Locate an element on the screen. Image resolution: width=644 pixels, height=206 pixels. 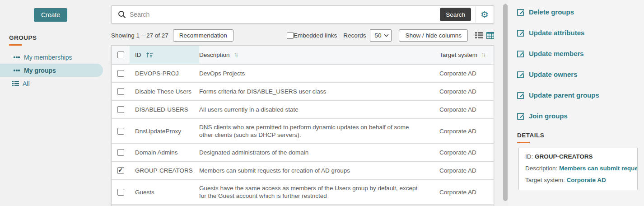
vertical-scrollbar is located at coordinates (505, 103).